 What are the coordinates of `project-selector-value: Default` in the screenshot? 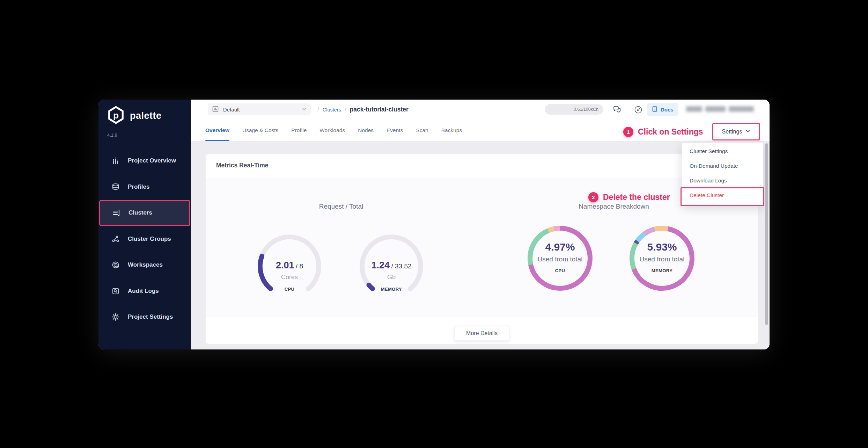 It's located at (231, 110).